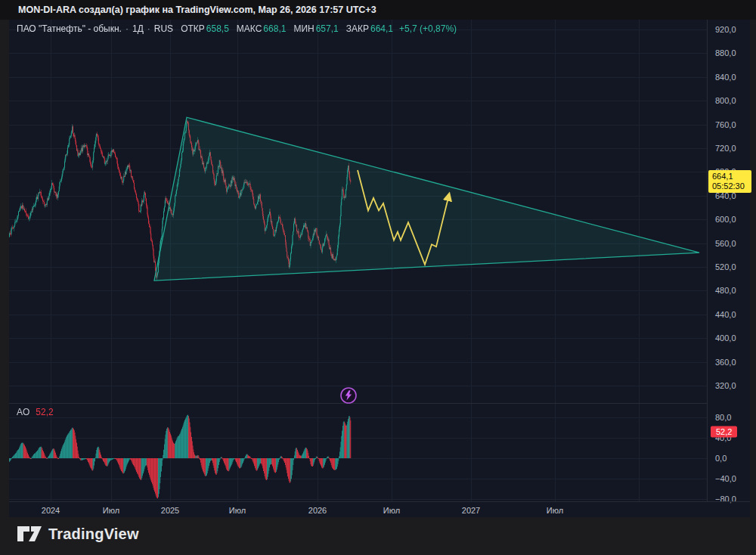  I want to click on interval-label: 1Д, so click(138, 29).